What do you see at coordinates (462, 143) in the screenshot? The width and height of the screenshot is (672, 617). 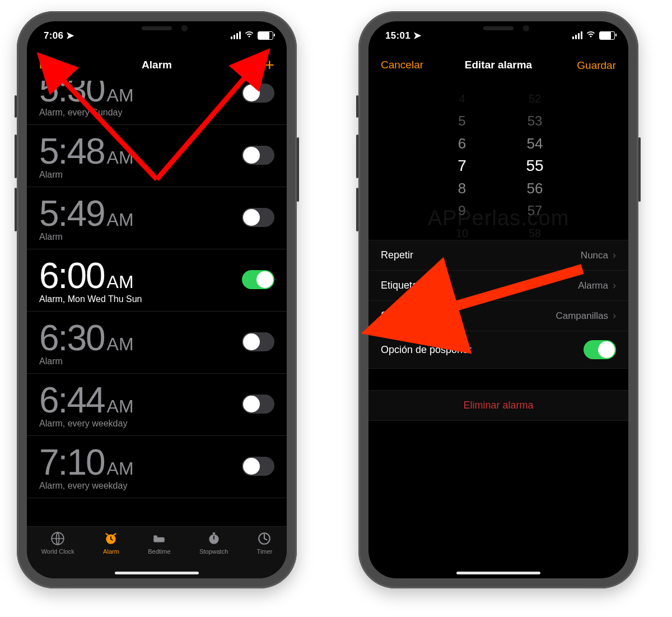 I see `picker-value: 6` at bounding box center [462, 143].